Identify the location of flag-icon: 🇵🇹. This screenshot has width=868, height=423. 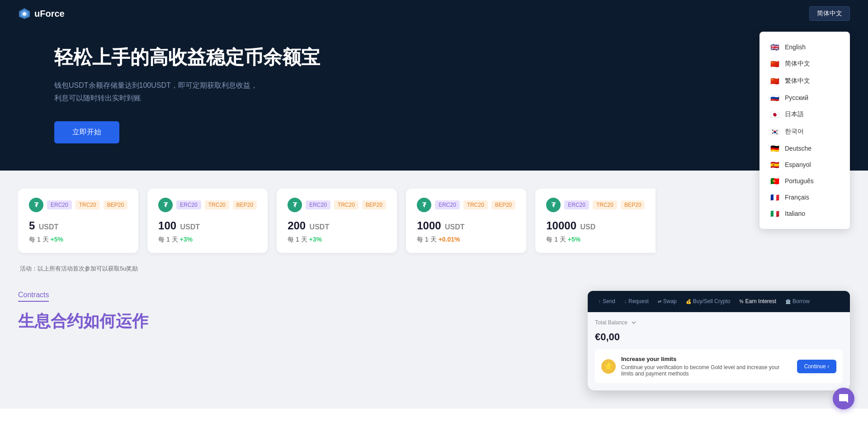
(775, 181).